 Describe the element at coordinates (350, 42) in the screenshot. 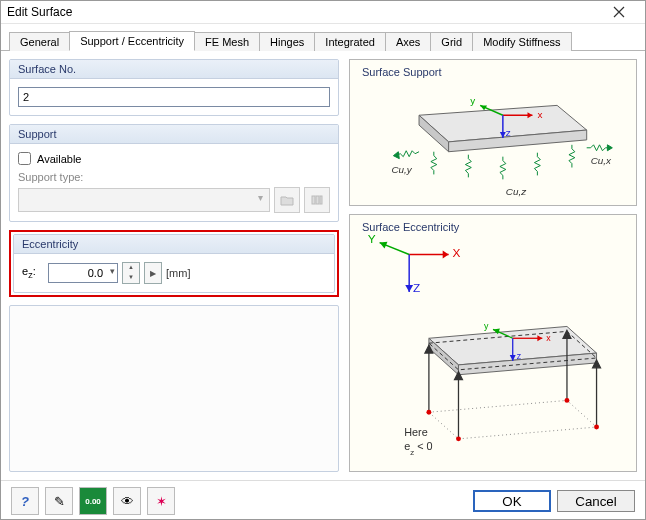

I see `tab-integrated: Integrated` at that location.